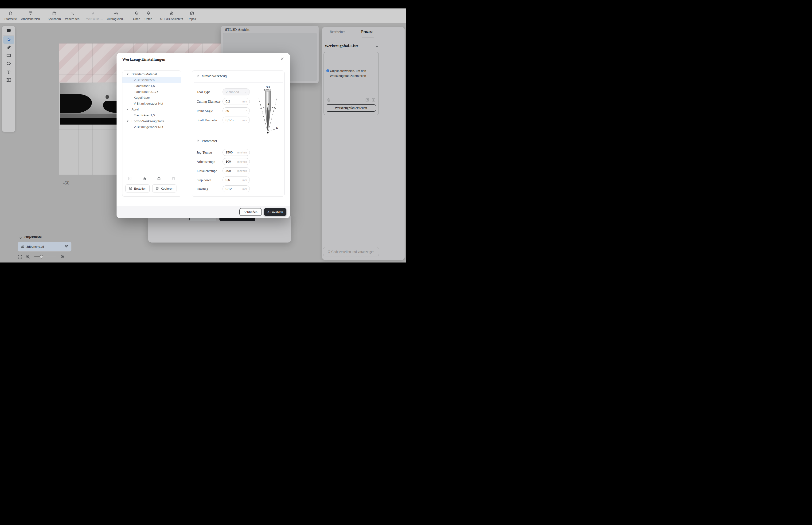  I want to click on tree-group: Epoxid-Werkzeugplatte, so click(152, 121).